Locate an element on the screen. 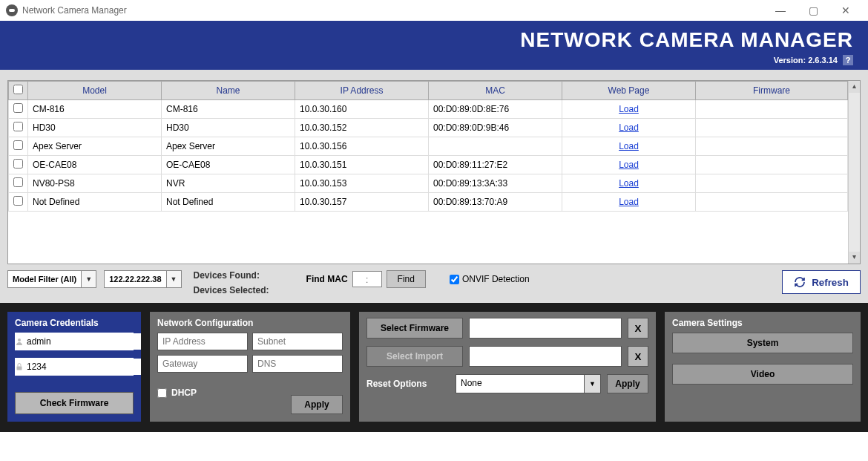  cell-name: Not Defined is located at coordinates (228, 202).